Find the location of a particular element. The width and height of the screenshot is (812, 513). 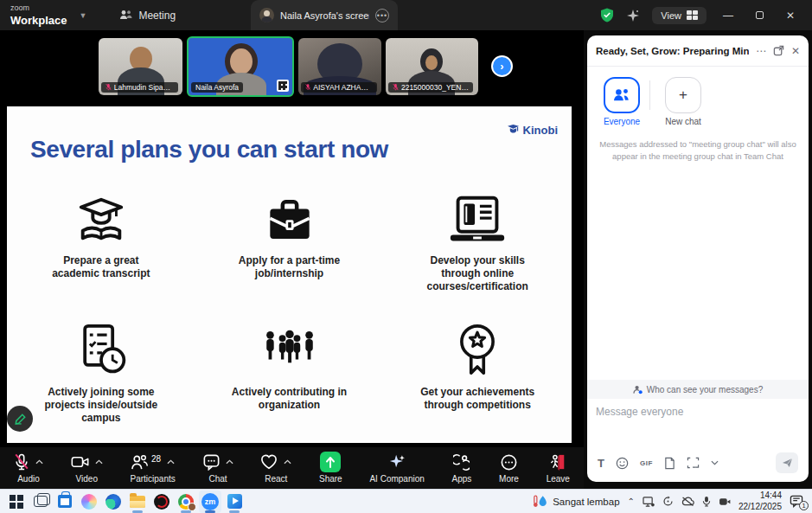

share-screen-icon is located at coordinates (330, 462).